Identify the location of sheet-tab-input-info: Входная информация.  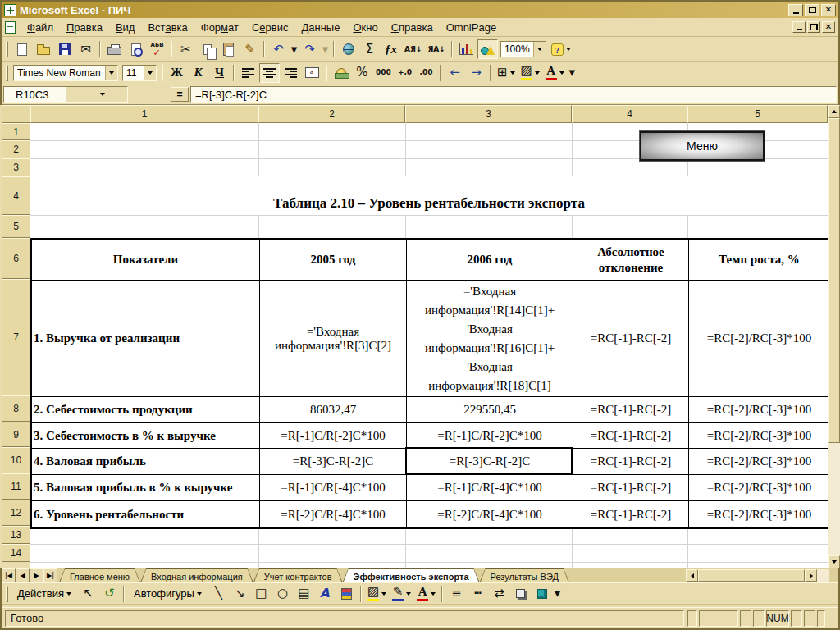
(197, 576).